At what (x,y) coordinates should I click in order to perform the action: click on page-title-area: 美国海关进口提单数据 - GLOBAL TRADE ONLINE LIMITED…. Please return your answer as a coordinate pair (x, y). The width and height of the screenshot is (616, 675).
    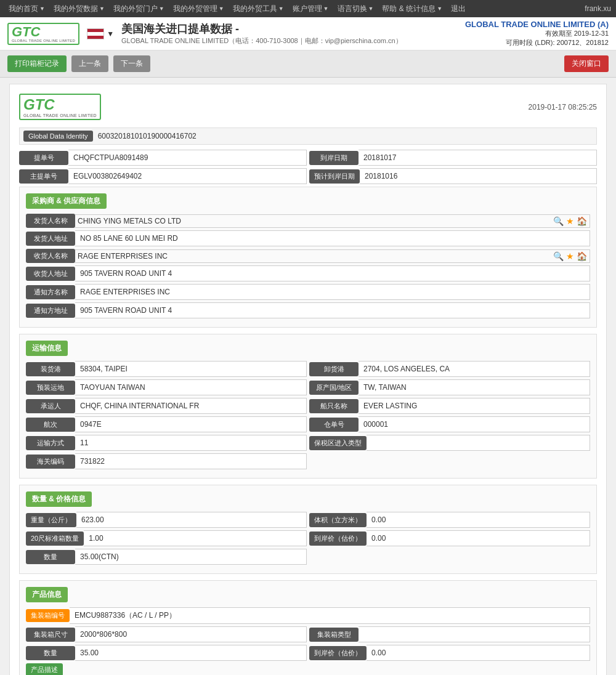
    Looking at the image, I should click on (262, 33).